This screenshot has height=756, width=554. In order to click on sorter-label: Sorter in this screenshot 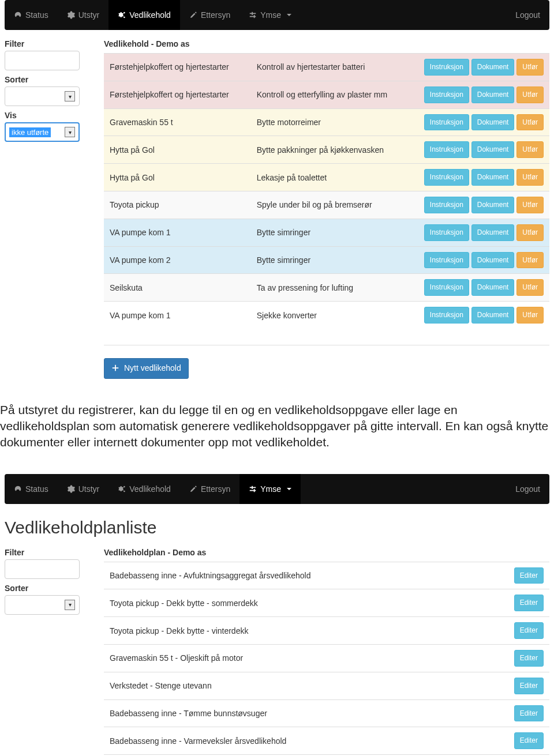, I will do `click(51, 80)`.